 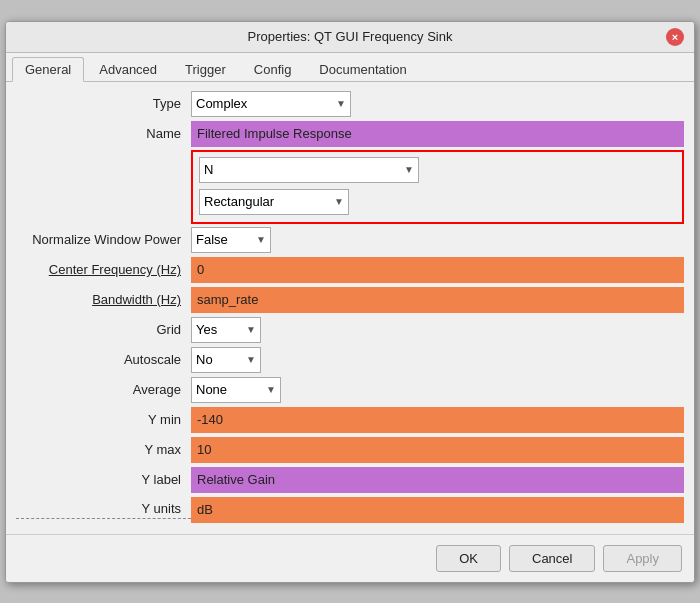 What do you see at coordinates (642, 558) in the screenshot?
I see `apply-button: Apply` at bounding box center [642, 558].